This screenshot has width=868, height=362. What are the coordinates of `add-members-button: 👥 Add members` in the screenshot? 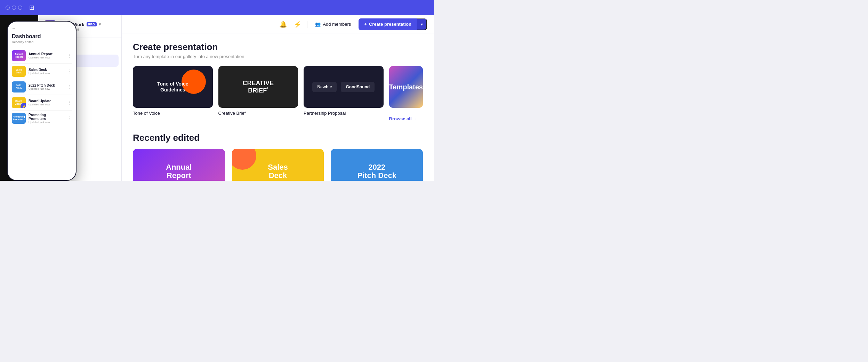 It's located at (333, 24).